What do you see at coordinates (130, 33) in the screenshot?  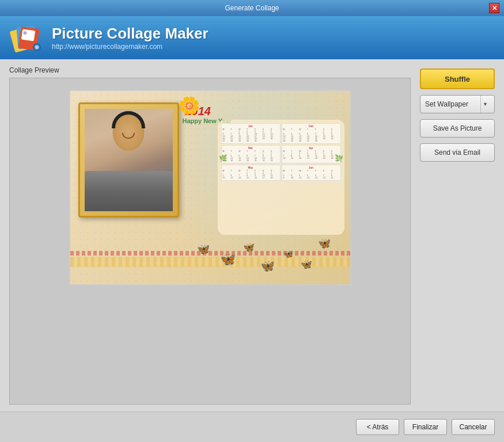 I see `app-title: Picture Collage Maker` at bounding box center [130, 33].